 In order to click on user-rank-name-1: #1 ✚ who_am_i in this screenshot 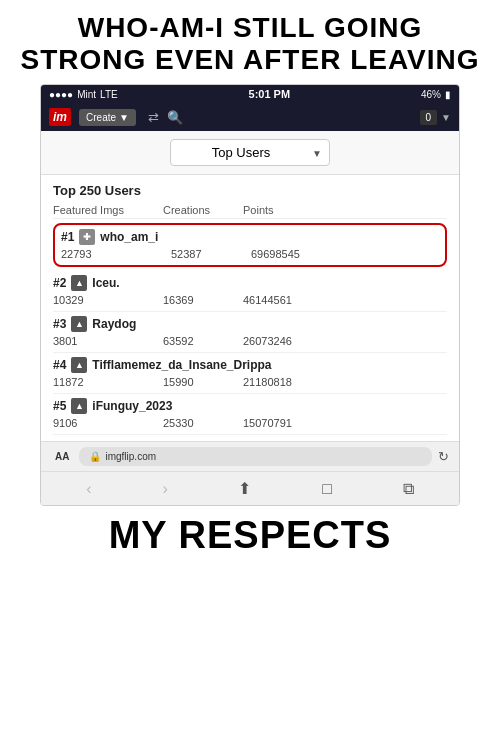, I will do `click(250, 237)`.